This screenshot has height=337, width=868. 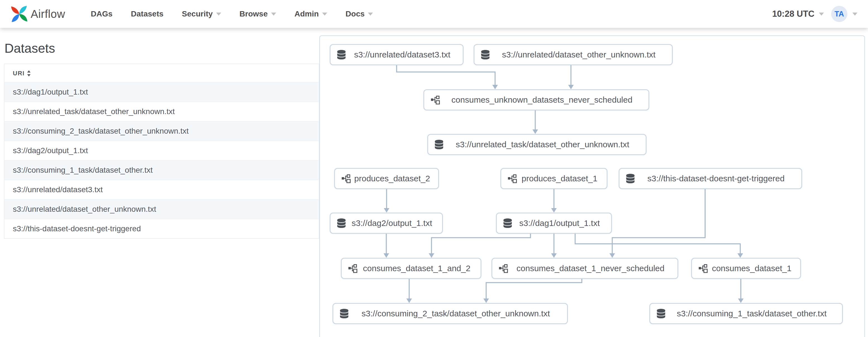 What do you see at coordinates (254, 14) in the screenshot?
I see `nav-item-label: Browse` at bounding box center [254, 14].